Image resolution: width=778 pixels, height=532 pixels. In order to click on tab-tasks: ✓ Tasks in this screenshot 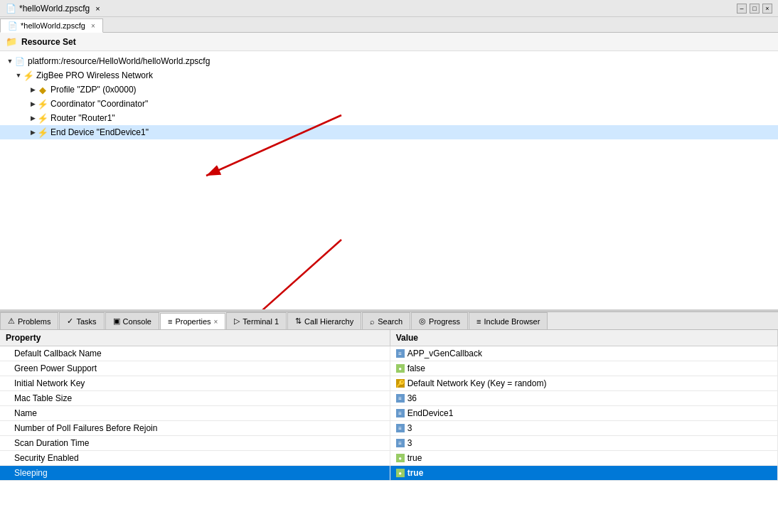, I will do `click(81, 321)`.